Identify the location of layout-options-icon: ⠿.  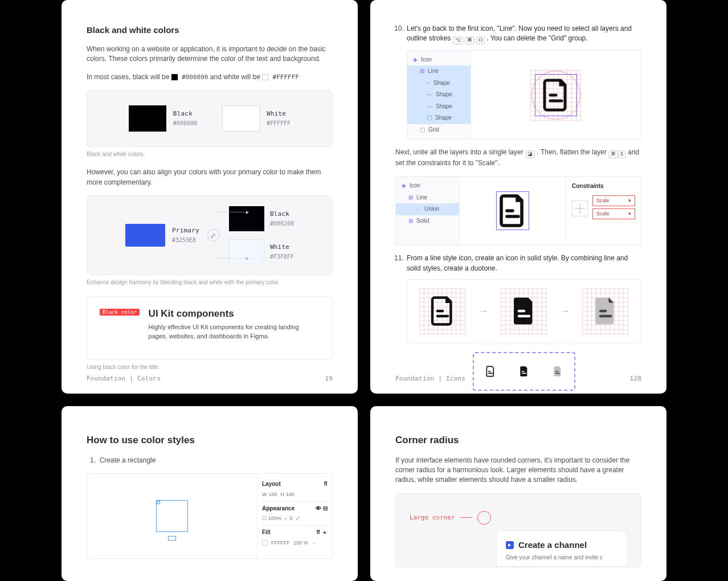
(326, 484).